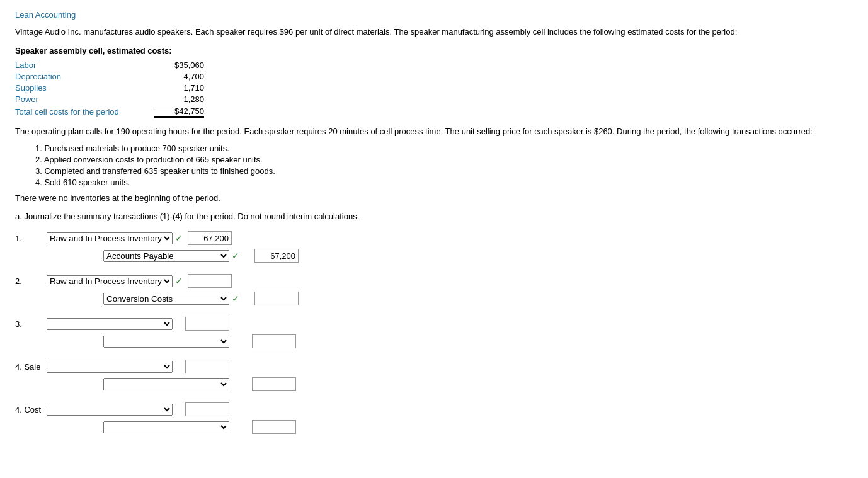  Describe the element at coordinates (434, 89) in the screenshot. I see `costs-table: Labor$35,060Depreciation4,700Supplies1,7…` at that location.